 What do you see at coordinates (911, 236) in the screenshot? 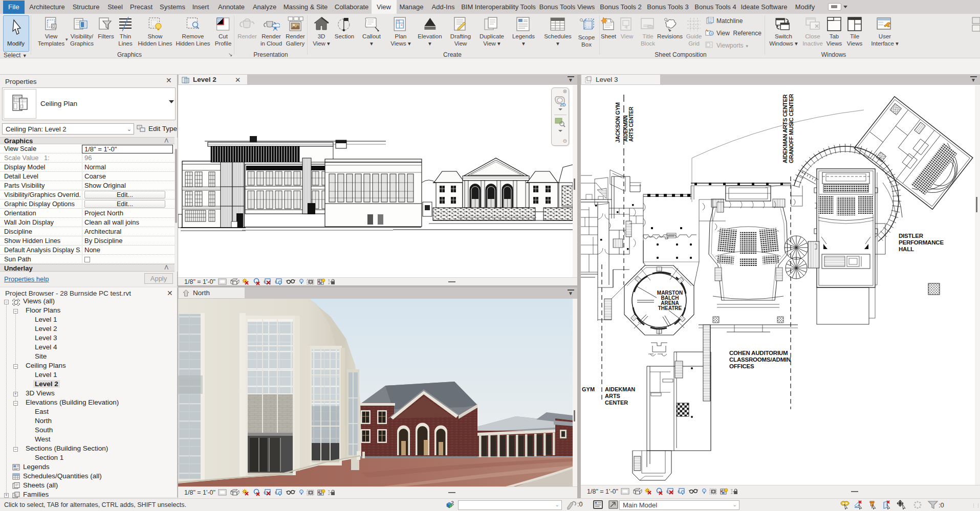
I see `svg-text: DISTLER` at bounding box center [911, 236].